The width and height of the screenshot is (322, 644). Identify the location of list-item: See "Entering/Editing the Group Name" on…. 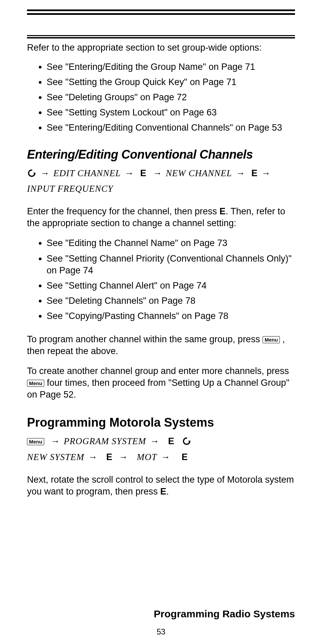
(171, 67).